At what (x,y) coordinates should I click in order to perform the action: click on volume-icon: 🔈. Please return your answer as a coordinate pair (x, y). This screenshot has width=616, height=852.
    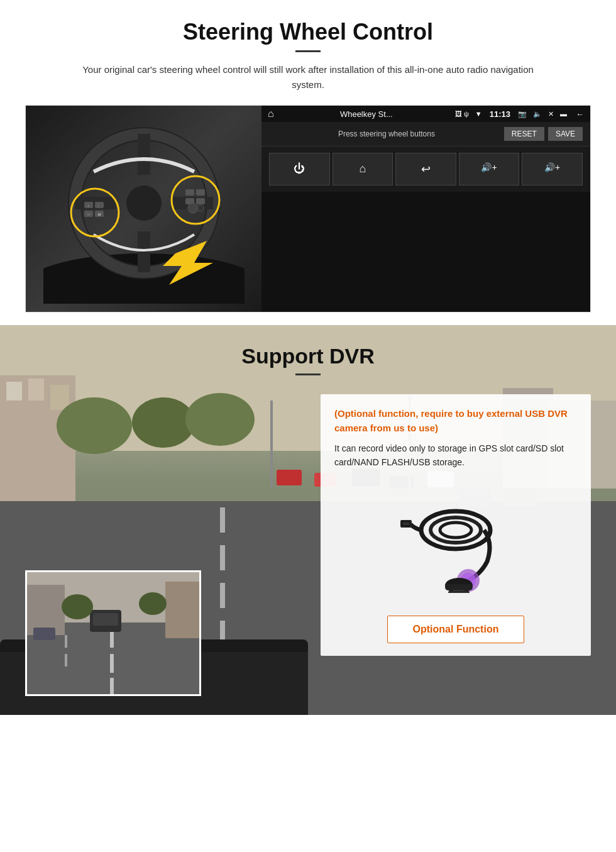
    Looking at the image, I should click on (537, 114).